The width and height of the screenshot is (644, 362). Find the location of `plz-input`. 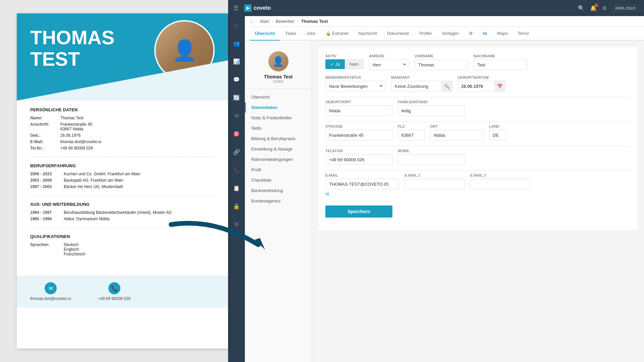

plz-input is located at coordinates (411, 135).